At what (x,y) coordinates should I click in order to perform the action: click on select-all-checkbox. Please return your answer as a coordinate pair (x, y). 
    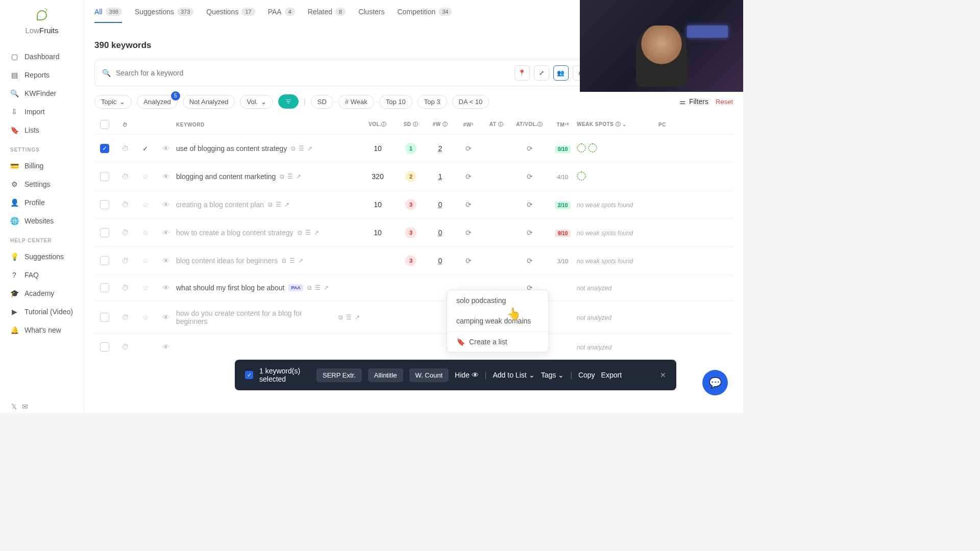
    Looking at the image, I should click on (105, 124).